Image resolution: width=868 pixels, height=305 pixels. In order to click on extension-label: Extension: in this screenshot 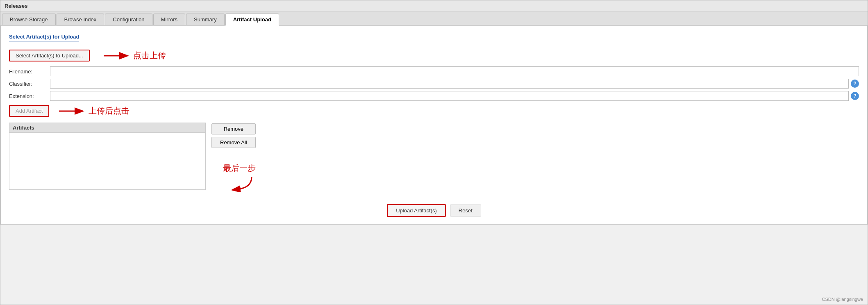, I will do `click(30, 96)`.